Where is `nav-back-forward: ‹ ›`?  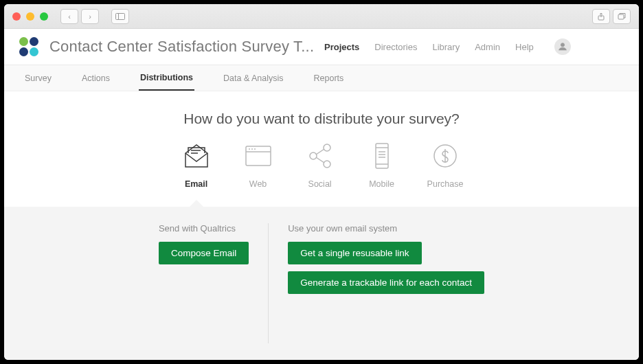
nav-back-forward: ‹ › is located at coordinates (80, 16).